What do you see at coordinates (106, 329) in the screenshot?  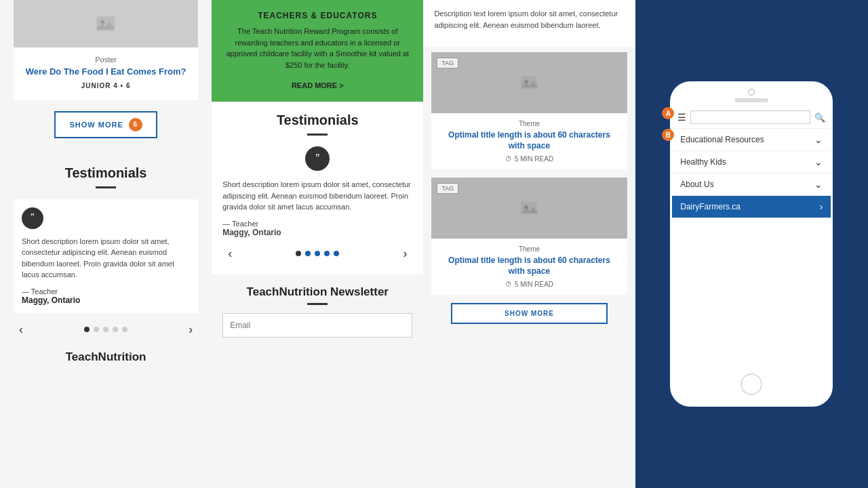 I see `carousel-nav-1: ‹ ›` at bounding box center [106, 329].